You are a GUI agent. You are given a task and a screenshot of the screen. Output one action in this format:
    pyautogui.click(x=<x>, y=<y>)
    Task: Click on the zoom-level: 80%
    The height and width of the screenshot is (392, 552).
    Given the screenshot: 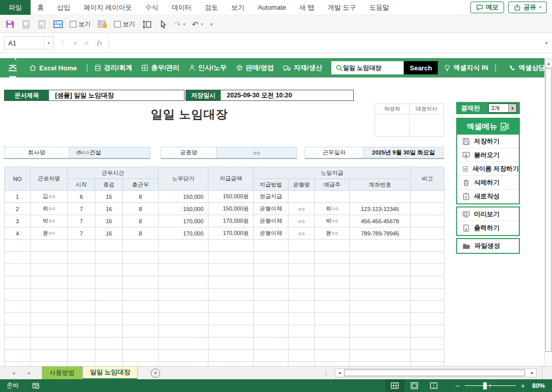 What is the action you would take?
    pyautogui.click(x=538, y=386)
    